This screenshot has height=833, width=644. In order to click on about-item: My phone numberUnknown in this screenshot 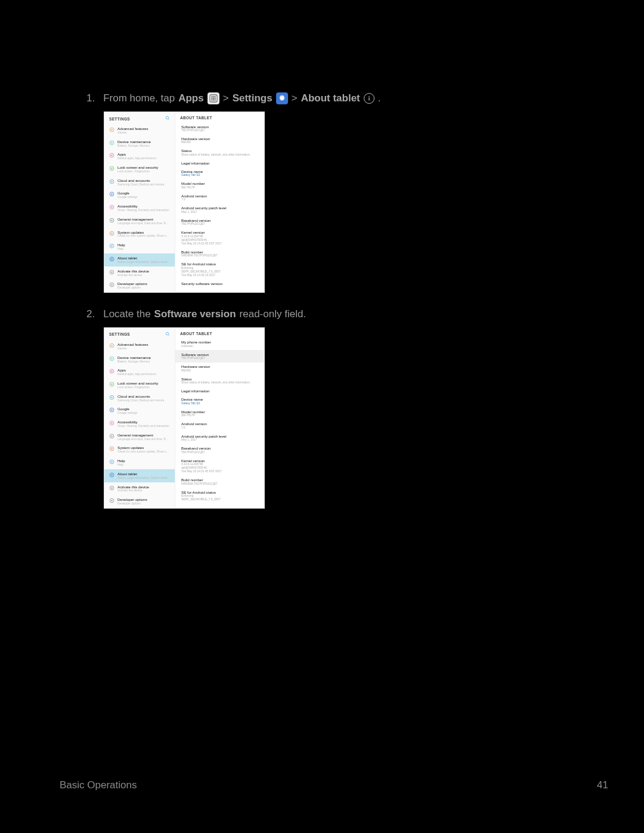, I will do `click(219, 344)`.